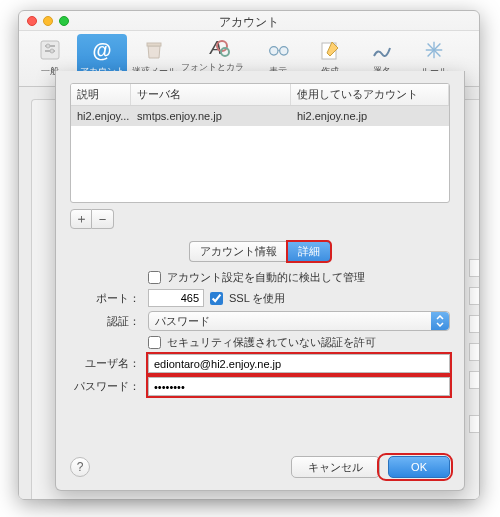 The width and height of the screenshot is (500, 517). I want to click on table-row: hi2.enjoy... smtps.enjoy.ne.jp hi2.enjoy…, so click(260, 116).